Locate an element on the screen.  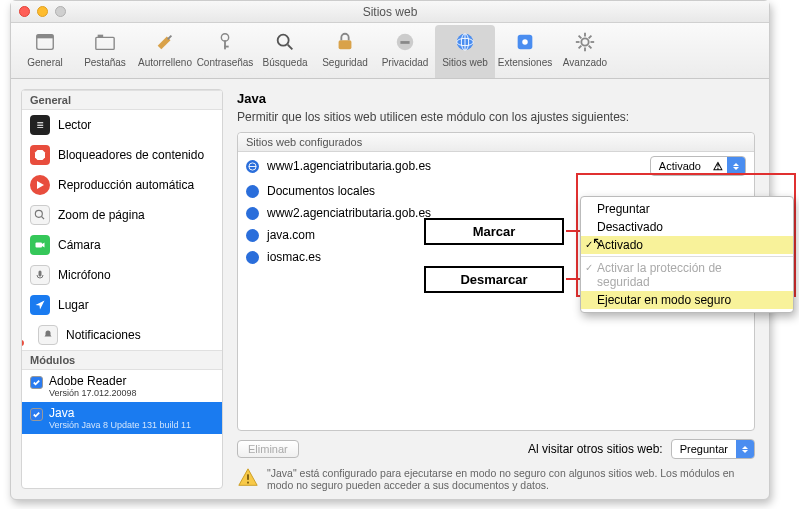
zoom-button is located at coordinates (60, 12).